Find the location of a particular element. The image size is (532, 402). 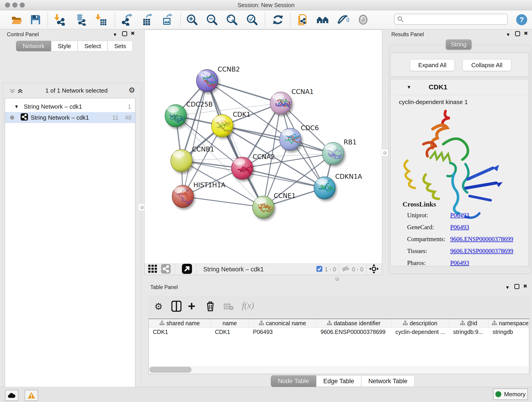

cell-namespace: stringdb is located at coordinates (510, 332).